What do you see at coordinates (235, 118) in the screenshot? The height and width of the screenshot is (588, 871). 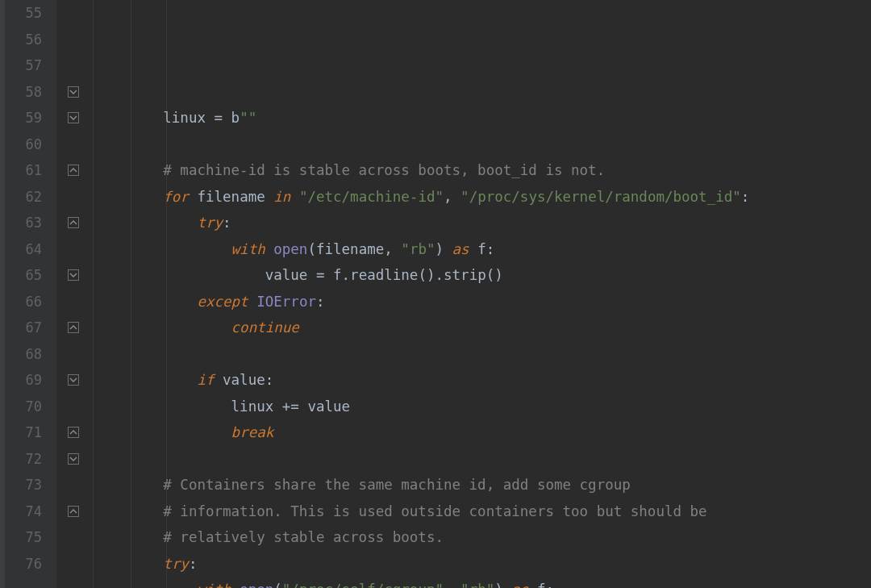 I see `code-token: b` at bounding box center [235, 118].